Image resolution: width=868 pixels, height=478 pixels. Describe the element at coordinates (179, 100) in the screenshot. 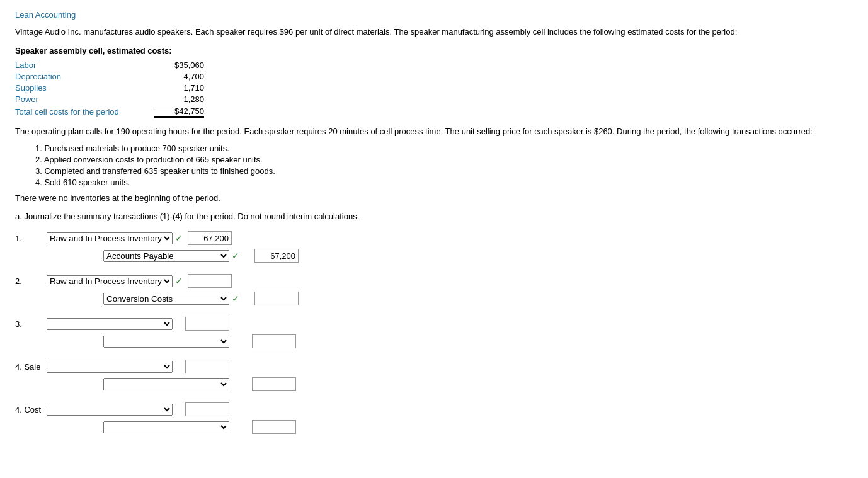

I see `cost-value: 1,280` at that location.